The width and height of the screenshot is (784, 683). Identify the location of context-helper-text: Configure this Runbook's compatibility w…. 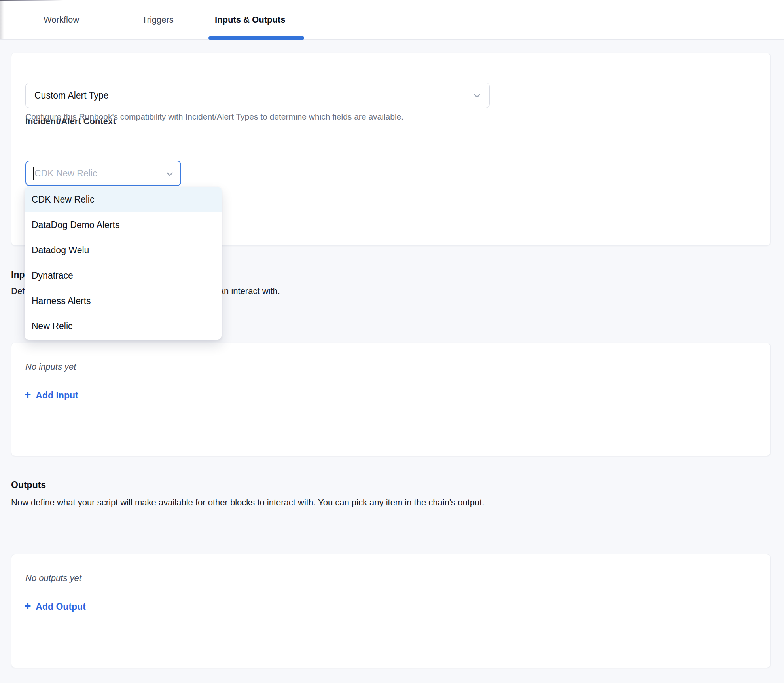
(214, 117).